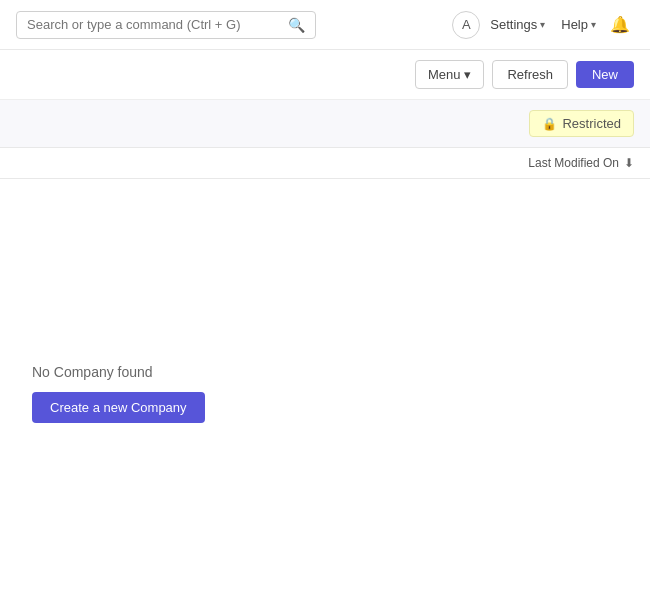 This screenshot has height=615, width=650. I want to click on column-headers: Last Modified On ⬇, so click(325, 164).